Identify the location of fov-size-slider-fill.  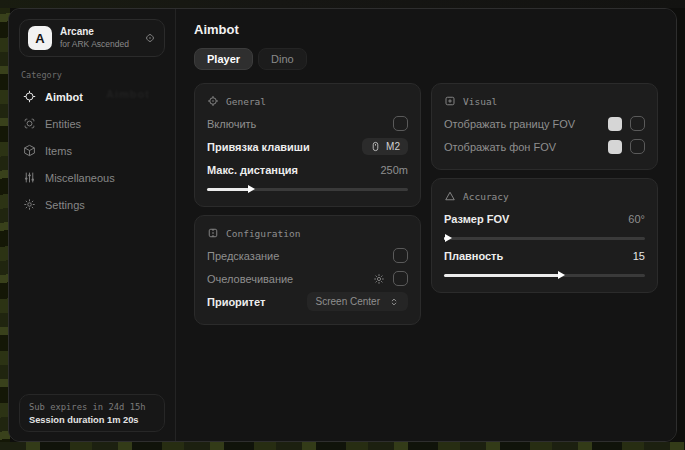
(445, 238).